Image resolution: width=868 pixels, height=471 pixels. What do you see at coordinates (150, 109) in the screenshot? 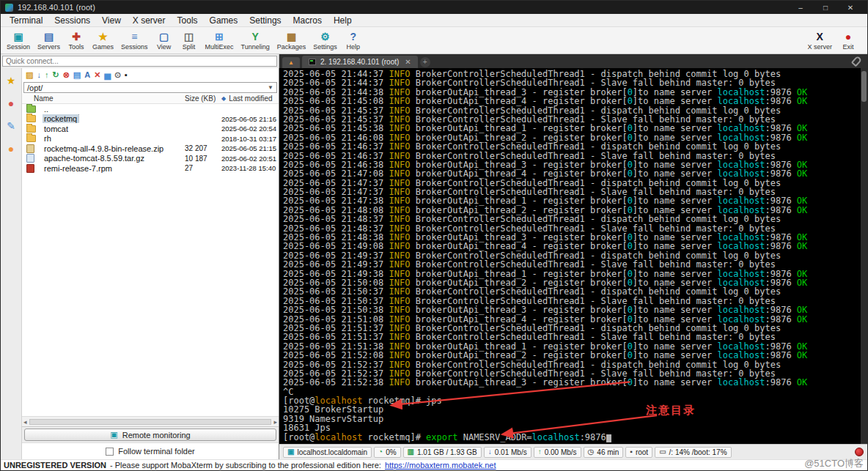
I see `file-row: ..` at bounding box center [150, 109].